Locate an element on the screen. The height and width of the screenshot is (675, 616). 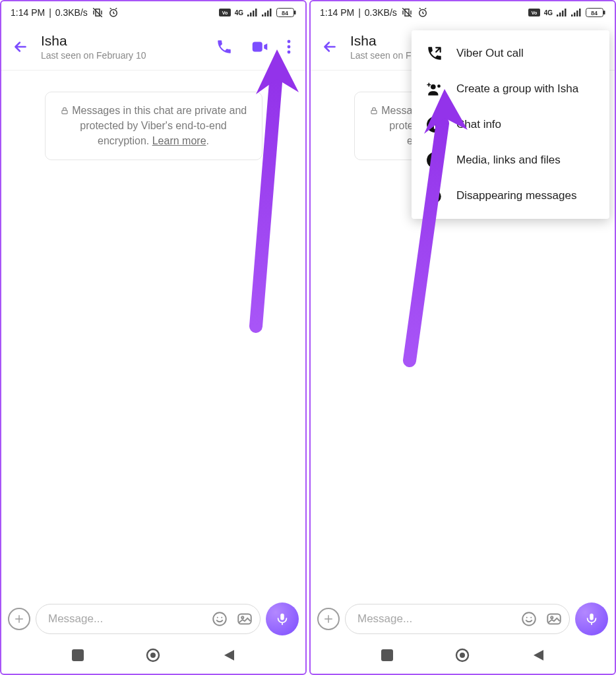
last-seen-text: Last seen on February 10 is located at coordinates (123, 55).